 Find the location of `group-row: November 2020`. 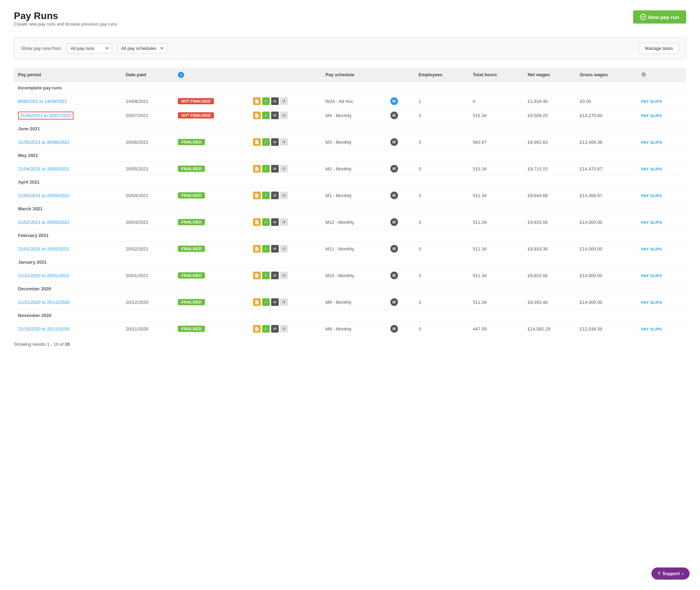

group-row: November 2020 is located at coordinates (350, 316).